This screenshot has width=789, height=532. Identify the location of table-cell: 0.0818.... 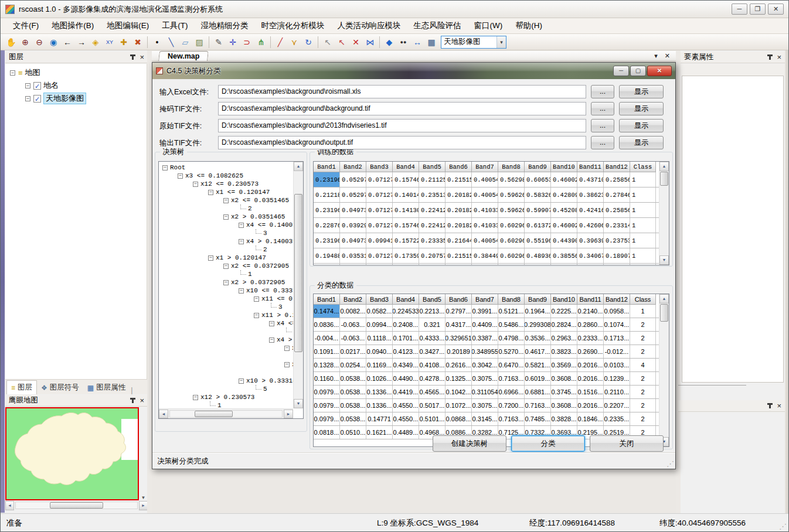
(327, 432).